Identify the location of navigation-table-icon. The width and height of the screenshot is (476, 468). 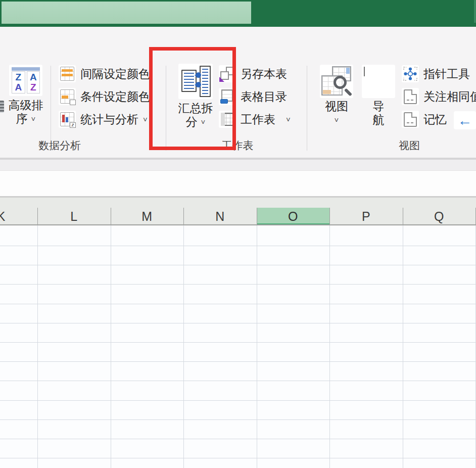
(378, 81).